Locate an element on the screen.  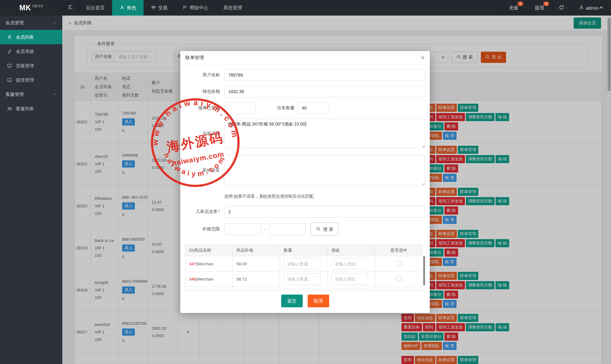
username-field is located at coordinates (324, 75).